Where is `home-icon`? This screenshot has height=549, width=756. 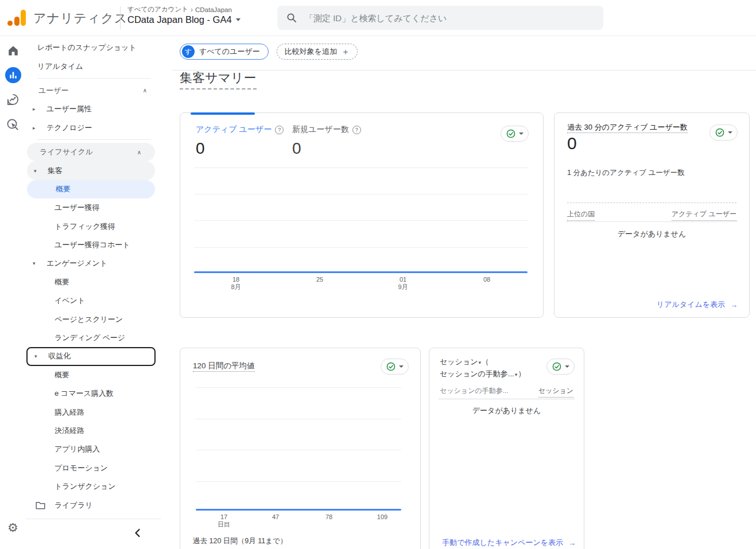 home-icon is located at coordinates (13, 50).